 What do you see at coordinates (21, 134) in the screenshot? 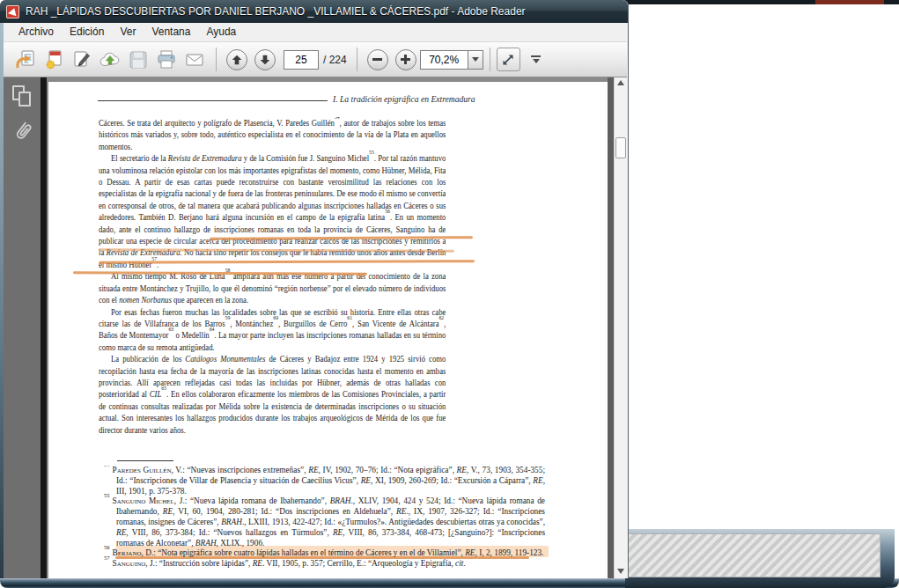
I see `attachments-icon` at bounding box center [21, 134].